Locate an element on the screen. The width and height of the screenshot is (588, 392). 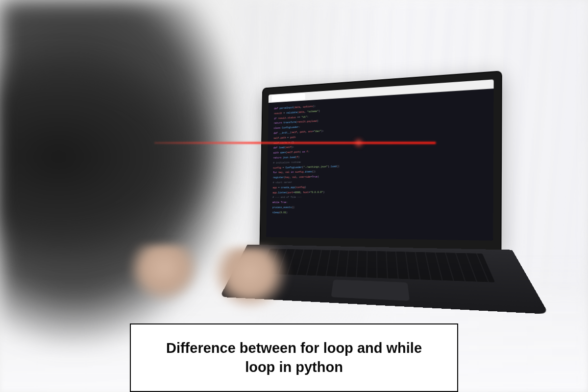
laptop-trackpad is located at coordinates (370, 290).